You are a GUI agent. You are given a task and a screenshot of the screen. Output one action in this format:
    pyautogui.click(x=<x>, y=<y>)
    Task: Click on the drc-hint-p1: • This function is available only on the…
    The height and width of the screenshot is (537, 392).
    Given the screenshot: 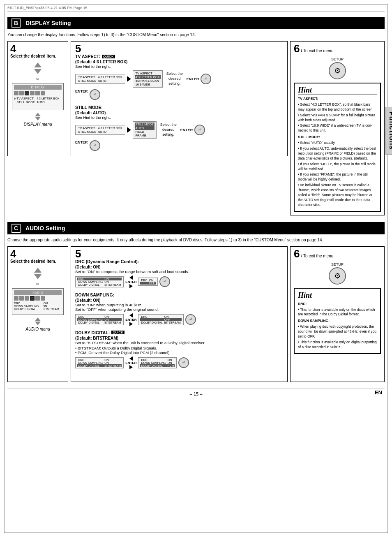 What is the action you would take?
    pyautogui.click(x=337, y=312)
    